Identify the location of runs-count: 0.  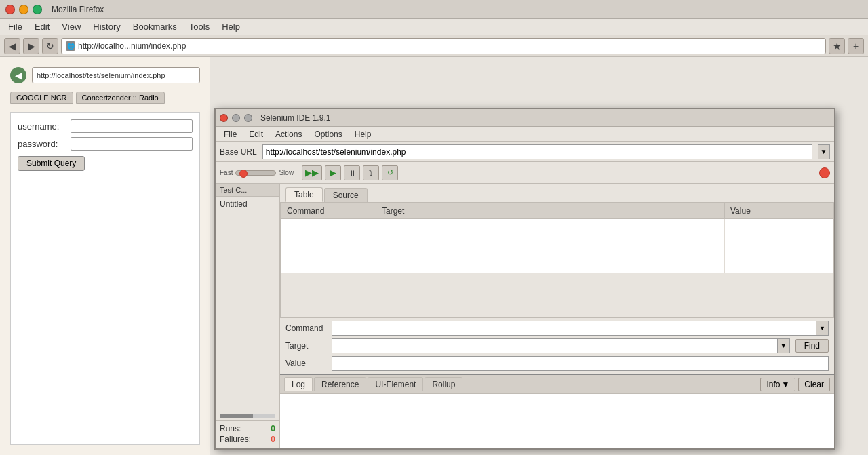
(273, 429).